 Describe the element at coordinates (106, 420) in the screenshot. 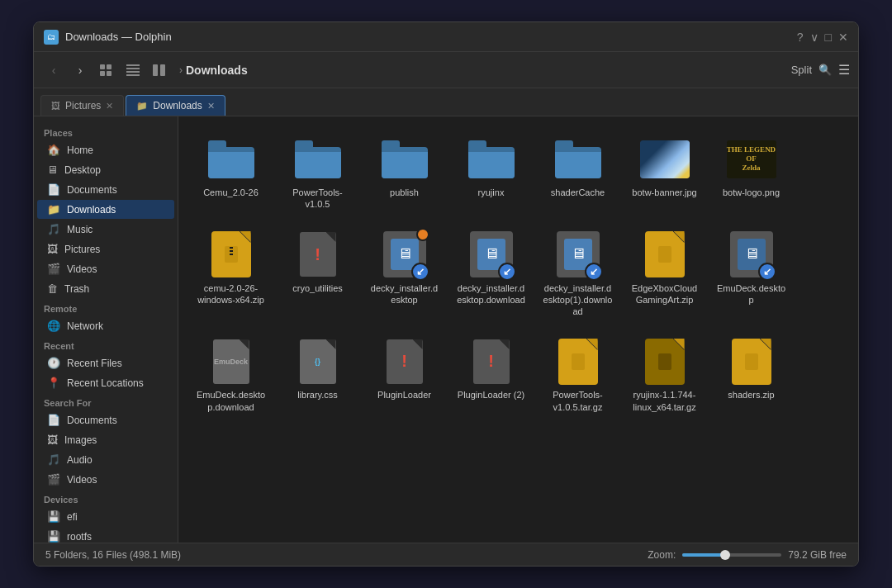

I see `sidebar-item-search-documents: 📄 Documents` at that location.